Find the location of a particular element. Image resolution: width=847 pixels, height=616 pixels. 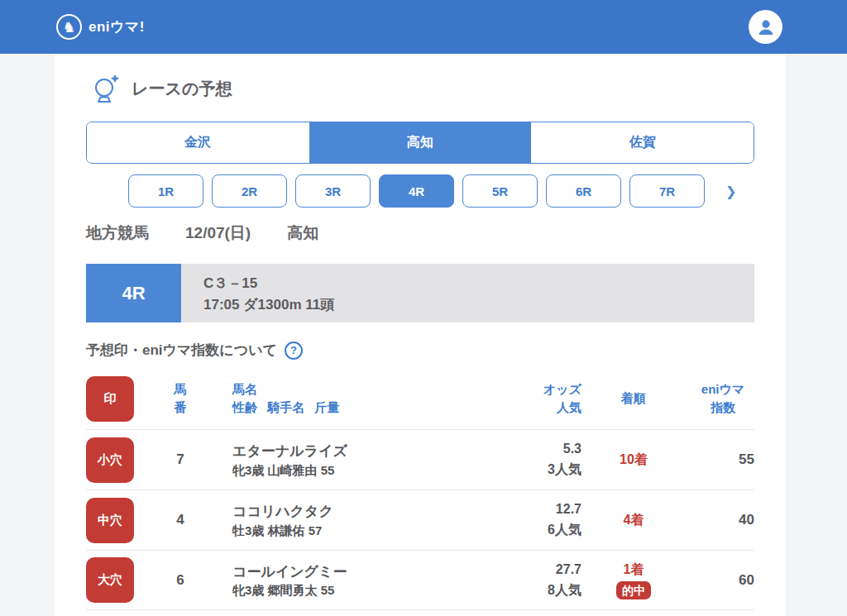

odds-value: 27.7 is located at coordinates (539, 571).